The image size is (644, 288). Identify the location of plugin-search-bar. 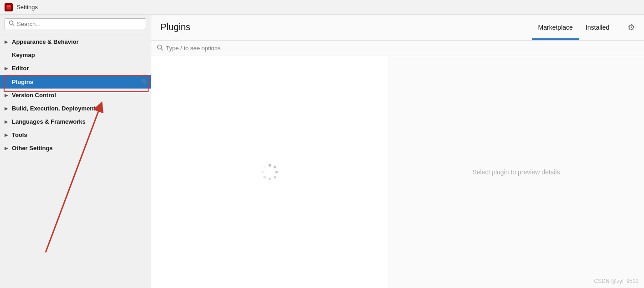
(397, 48).